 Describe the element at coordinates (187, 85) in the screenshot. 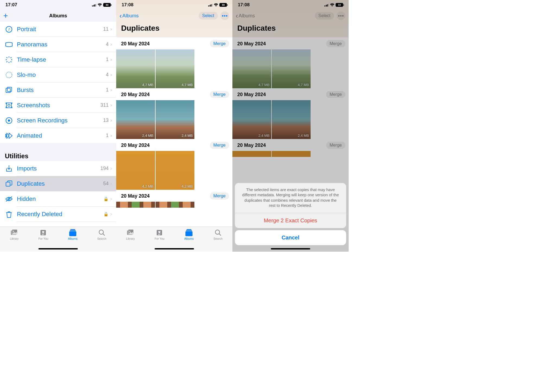

I see `photo-size: 4,7 MB` at that location.